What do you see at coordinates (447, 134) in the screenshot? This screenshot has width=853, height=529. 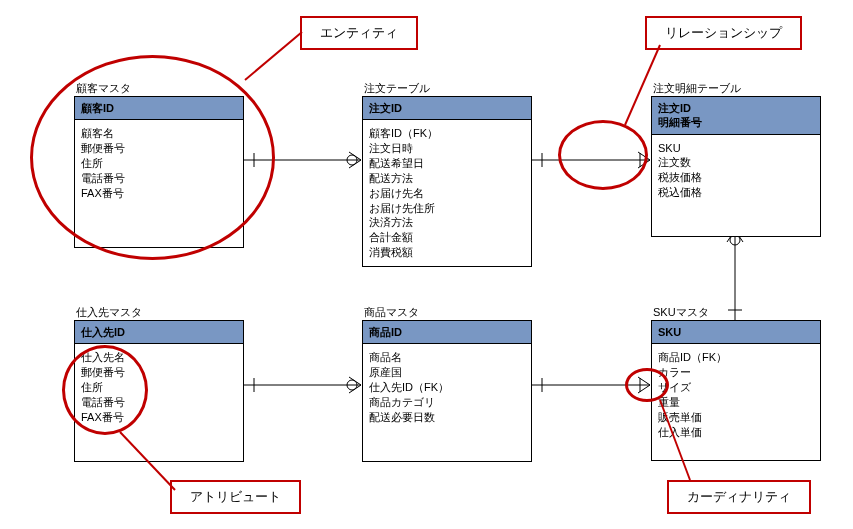 I see `attr: 顧客ID（FK）` at bounding box center [447, 134].